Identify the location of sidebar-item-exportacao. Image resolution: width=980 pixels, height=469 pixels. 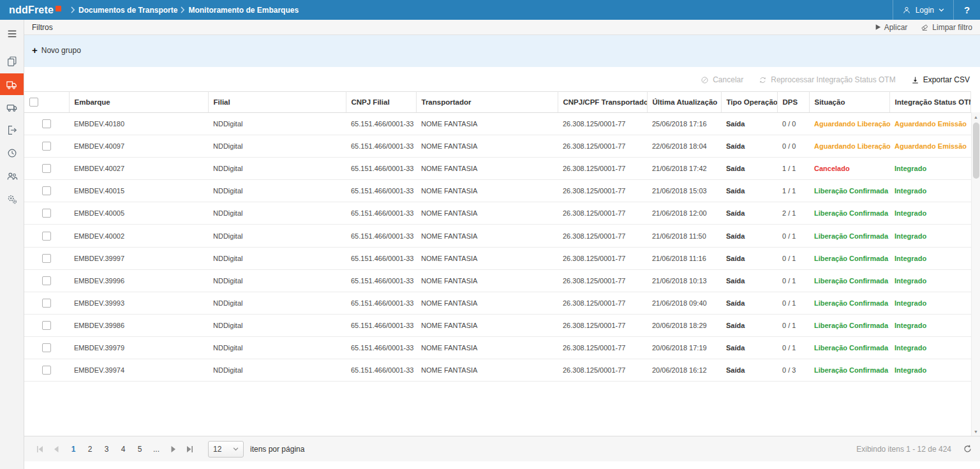
(11, 130).